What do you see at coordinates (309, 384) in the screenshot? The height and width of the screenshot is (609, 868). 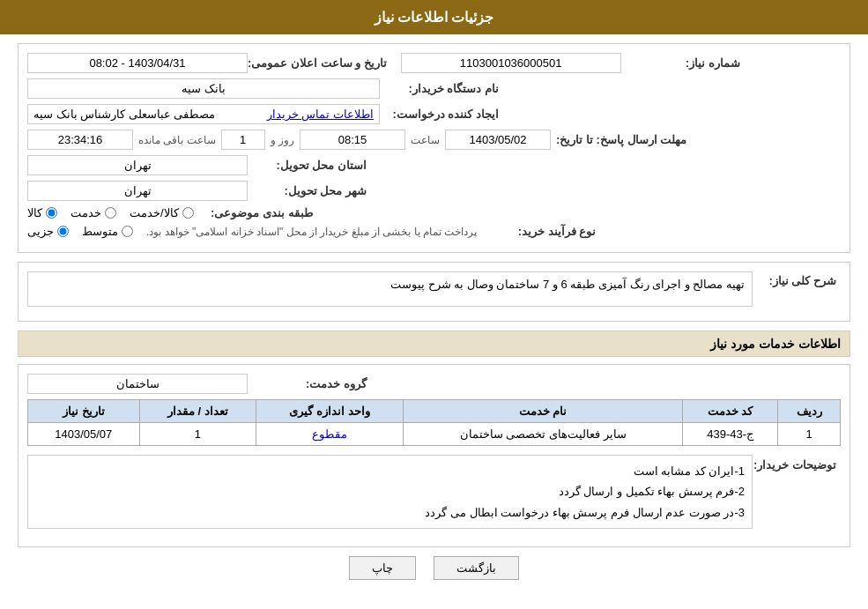 I see `service-group-label: گروه خدمت:` at bounding box center [309, 384].